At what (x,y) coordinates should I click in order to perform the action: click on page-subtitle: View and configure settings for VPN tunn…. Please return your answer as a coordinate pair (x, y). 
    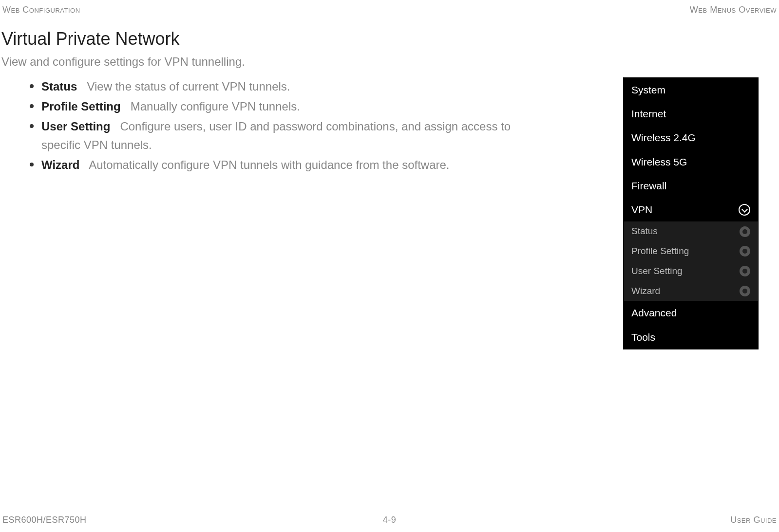
    Looking at the image, I should click on (390, 62).